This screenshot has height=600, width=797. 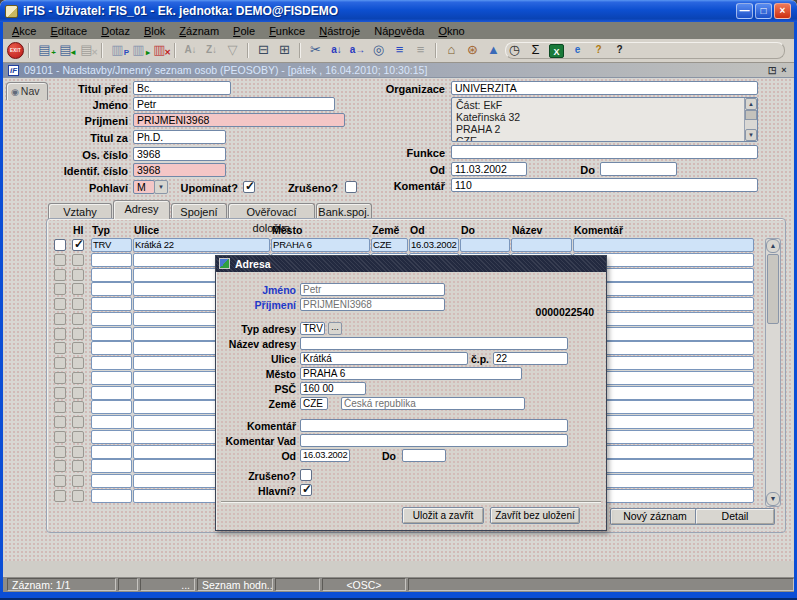 I want to click on cell-do, so click(x=485, y=245).